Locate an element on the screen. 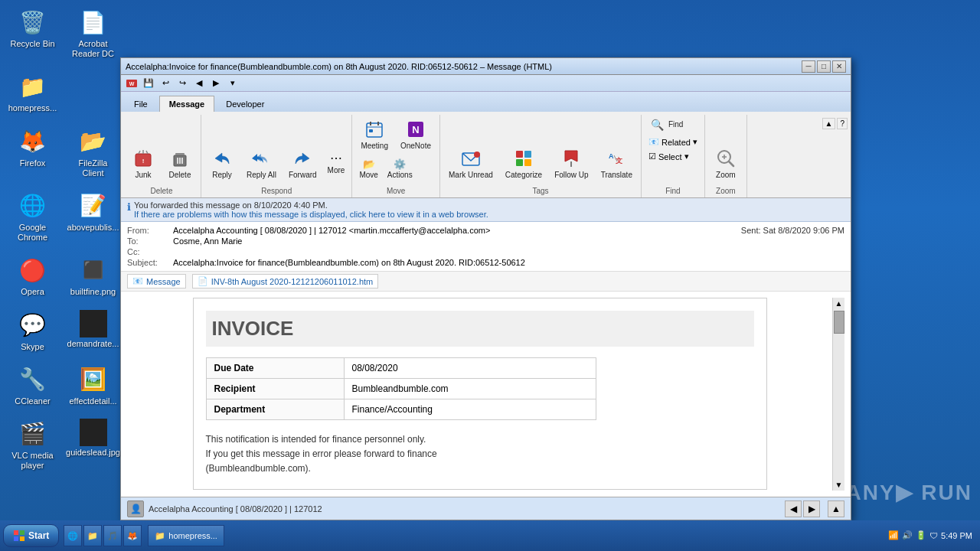 Image resolution: width=980 pixels, height=551 pixels. attachment-htm: 📄 INV-8th August 2020-12121206011012.htm is located at coordinates (286, 282).